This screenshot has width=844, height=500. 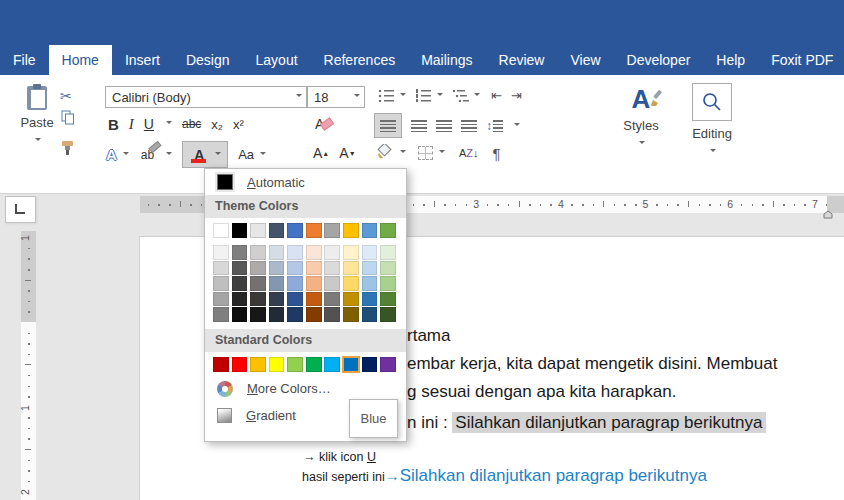 What do you see at coordinates (142, 60) in the screenshot?
I see `tab-insert: Insert` at bounding box center [142, 60].